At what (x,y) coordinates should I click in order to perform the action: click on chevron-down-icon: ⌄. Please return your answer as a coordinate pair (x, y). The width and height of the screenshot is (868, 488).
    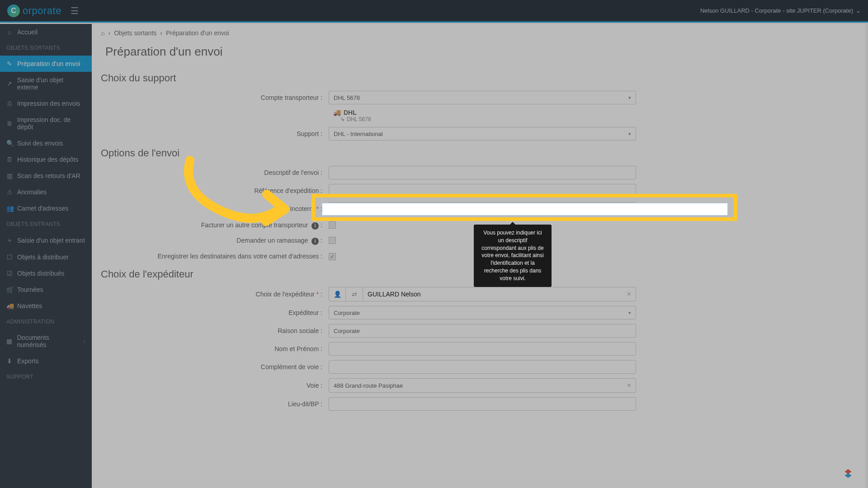
    Looking at the image, I should click on (858, 11).